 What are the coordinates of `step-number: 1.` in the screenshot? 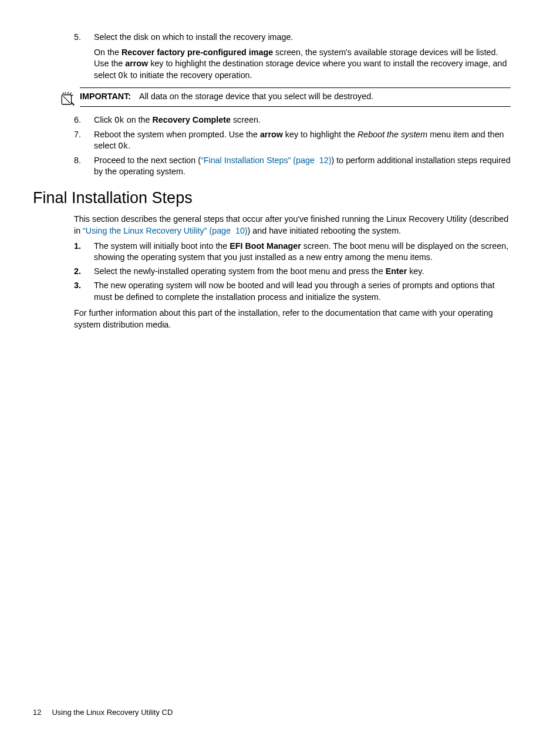 It's located at (84, 252).